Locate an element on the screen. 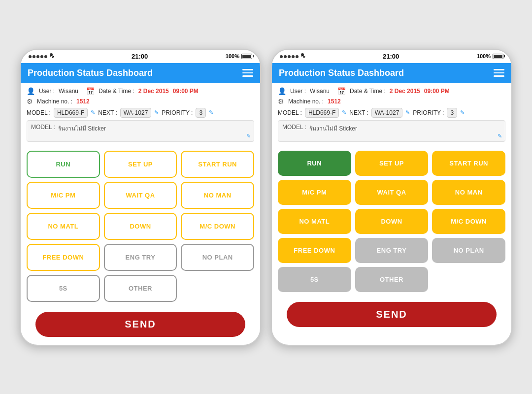  btn-nomatl-right: NO MATL is located at coordinates (314, 222).